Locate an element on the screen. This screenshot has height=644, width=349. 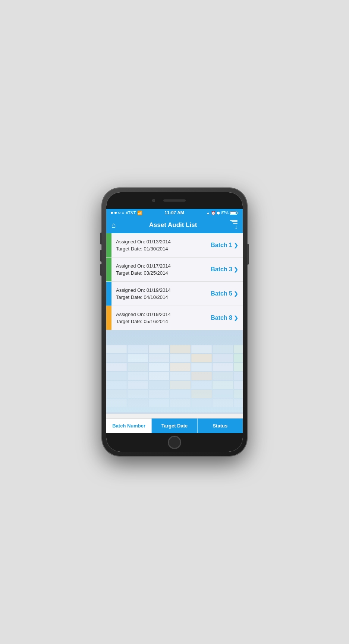
page-title: Asset Audit List is located at coordinates (173, 225).